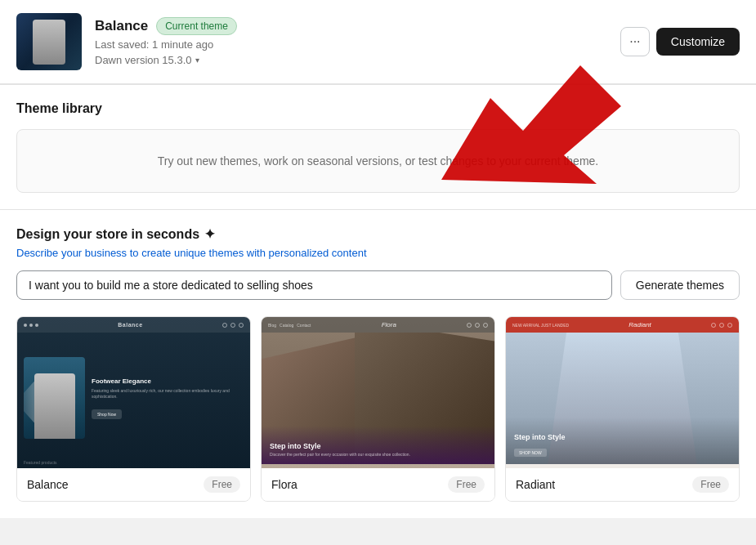 The image size is (756, 545). Describe the element at coordinates (166, 44) in the screenshot. I see `theme-saved-text: Last saved: 1 minute ago` at that location.